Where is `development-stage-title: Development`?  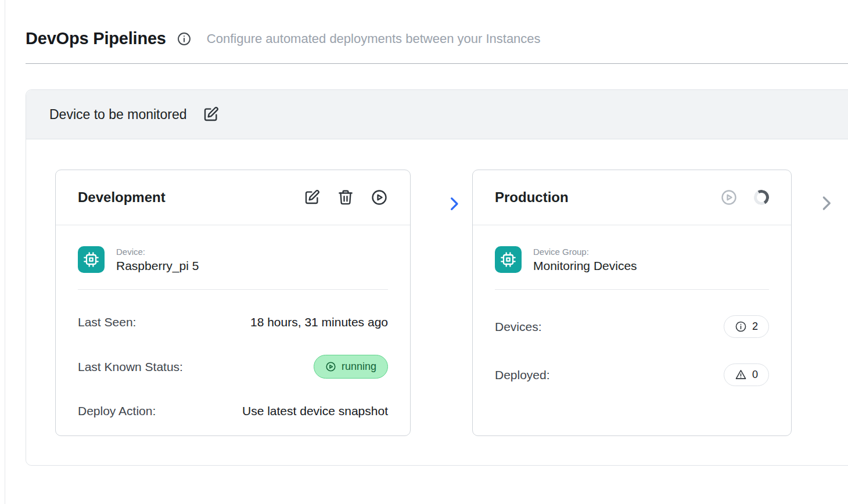
development-stage-title: Development is located at coordinates (122, 197).